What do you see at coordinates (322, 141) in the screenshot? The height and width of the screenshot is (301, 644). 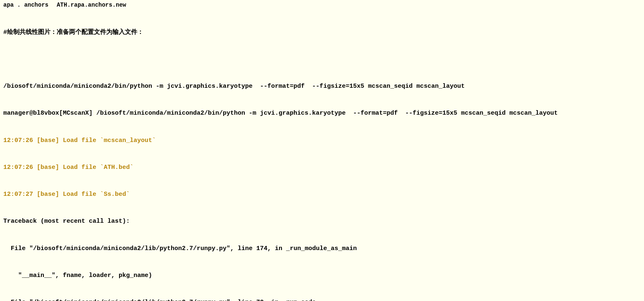 I see `log-line-1: 12:07:26 [base] Load file `mcscan_layout…` at bounding box center [322, 141].